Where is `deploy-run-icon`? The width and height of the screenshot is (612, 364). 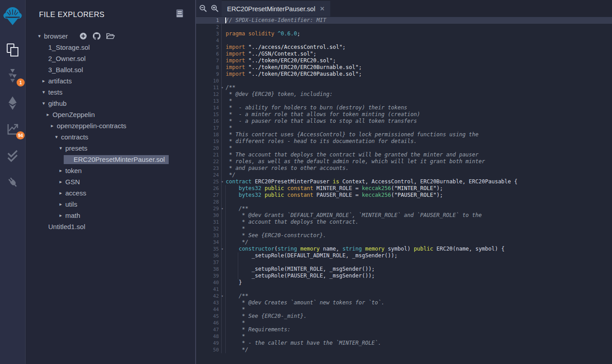
deploy-run-icon is located at coordinates (13, 103).